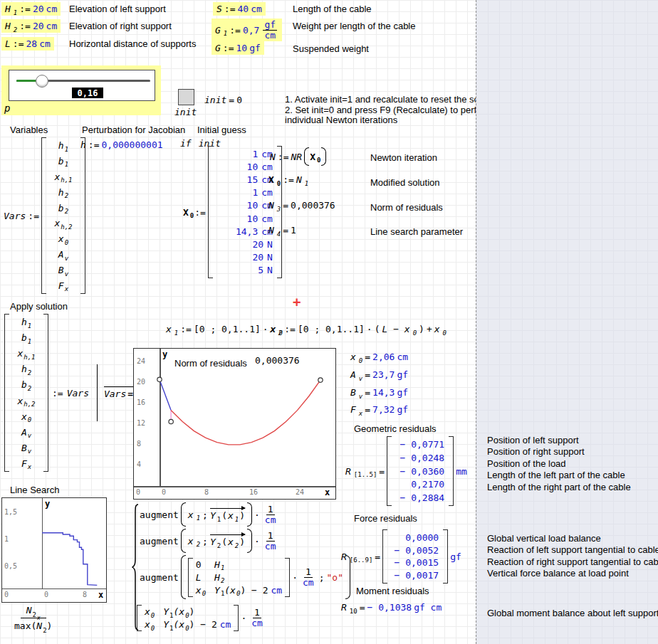 The width and height of the screenshot is (658, 644). What do you see at coordinates (235, 424) in the screenshot?
I see `cable-plot: y x 24 20 16 12 8 4 0 0 8 16 24 Norm of …` at bounding box center [235, 424].